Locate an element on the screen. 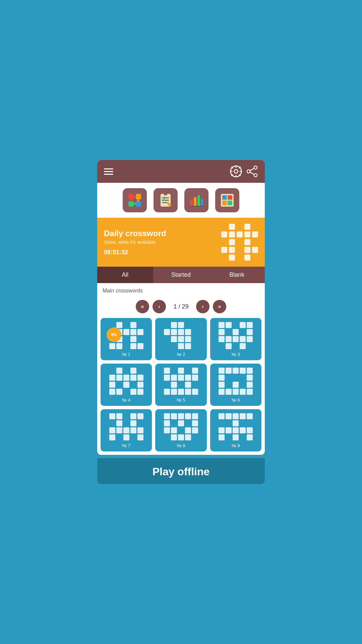 The height and width of the screenshot is (644, 362). crossword-label-3: № 3 is located at coordinates (236, 354).